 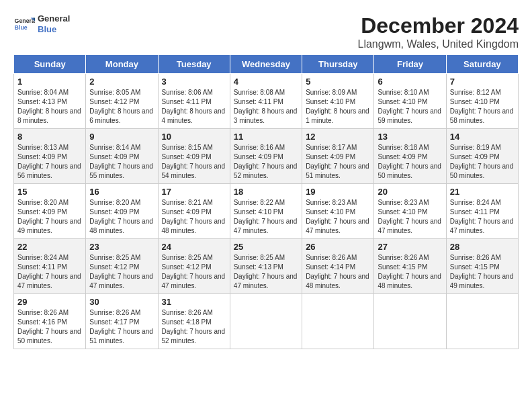 What do you see at coordinates (50, 64) in the screenshot?
I see `weekday-header: Sunday` at bounding box center [50, 64].